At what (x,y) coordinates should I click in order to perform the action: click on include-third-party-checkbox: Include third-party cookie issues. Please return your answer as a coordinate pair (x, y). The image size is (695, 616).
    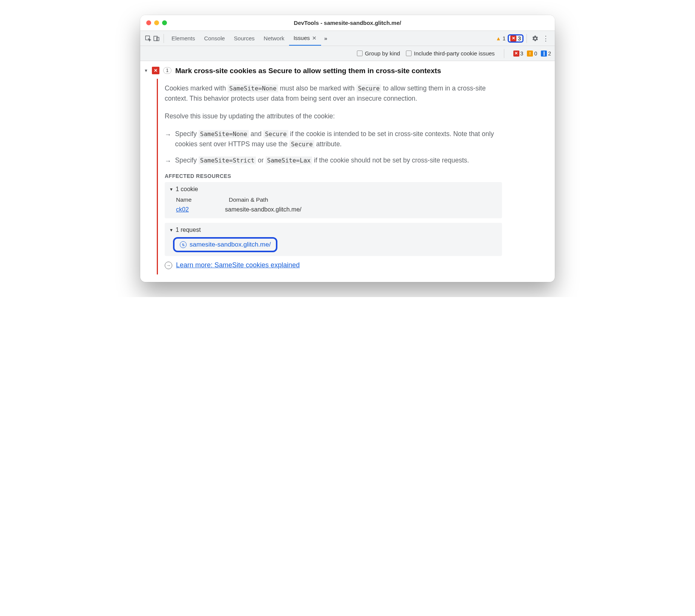
    Looking at the image, I should click on (450, 54).